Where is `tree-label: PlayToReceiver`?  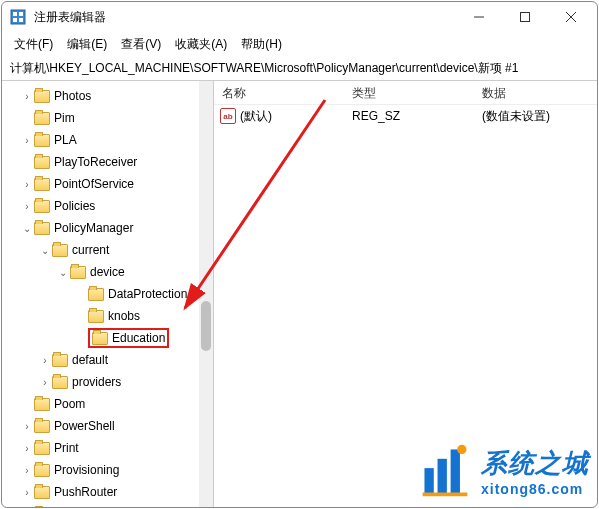
tree-label: PlayToReceiver is located at coordinates (96, 162).